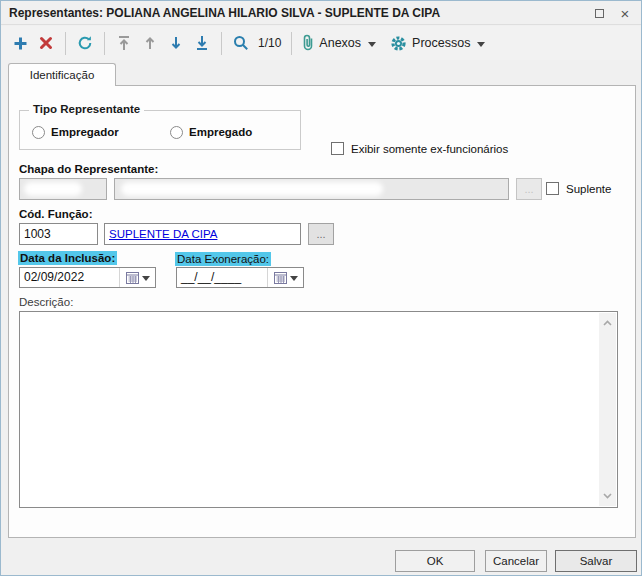  I want to click on next-record-icon, so click(176, 43).